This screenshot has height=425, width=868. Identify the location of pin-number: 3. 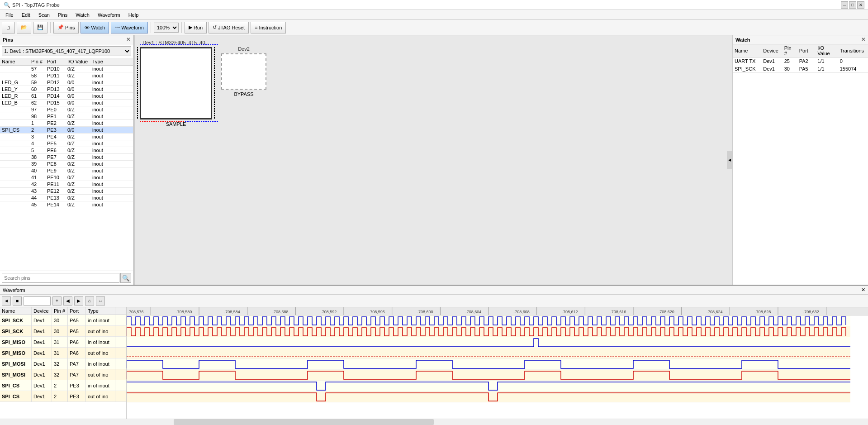
(37, 137).